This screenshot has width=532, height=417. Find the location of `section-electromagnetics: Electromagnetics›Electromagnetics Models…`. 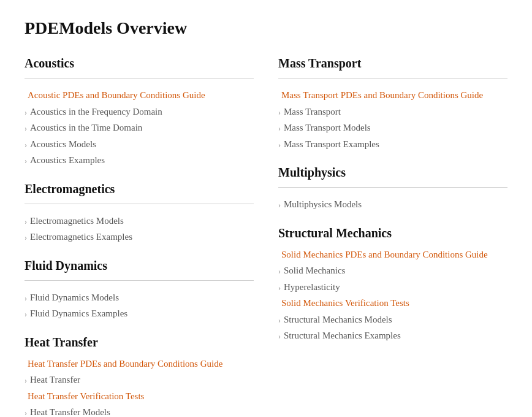

section-electromagnetics: Electromagnetics›Electromagnetics Models… is located at coordinates (139, 213).